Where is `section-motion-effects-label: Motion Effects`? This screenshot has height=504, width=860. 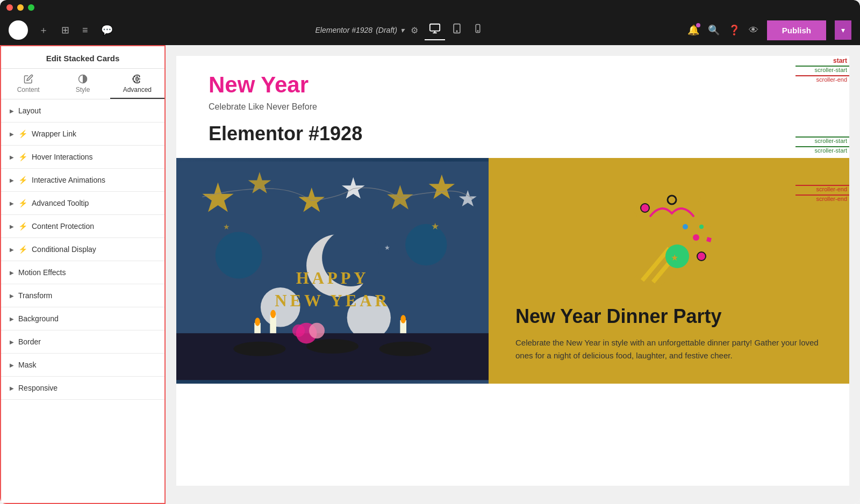
section-motion-effects-label: Motion Effects is located at coordinates (42, 272).